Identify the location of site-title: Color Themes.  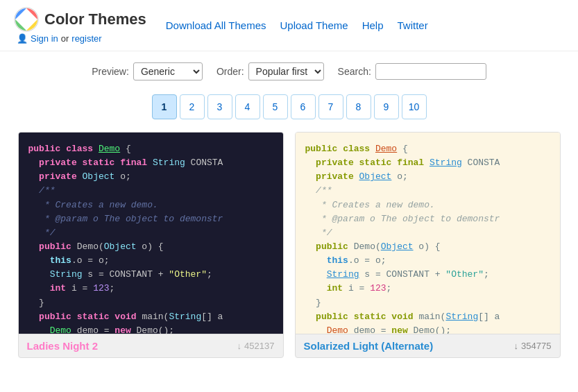
(96, 19).